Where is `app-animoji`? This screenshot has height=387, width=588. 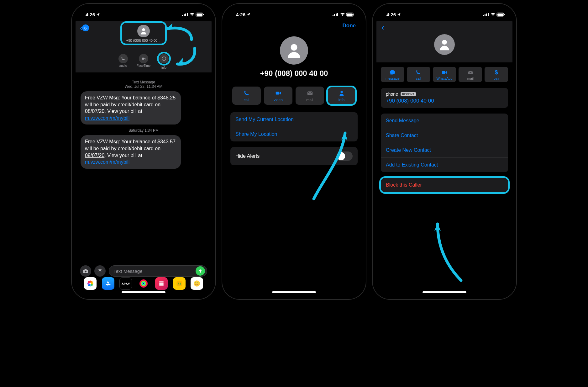
app-animoji is located at coordinates (197, 284).